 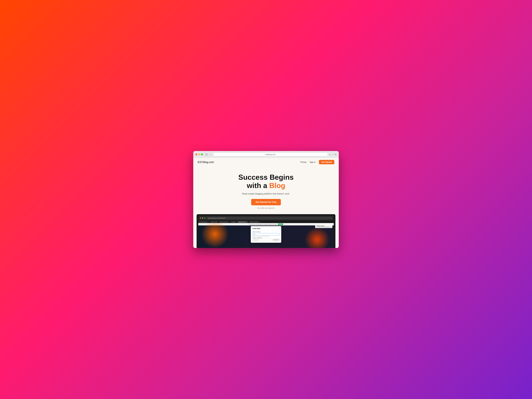 What do you see at coordinates (266, 208) in the screenshot?
I see `no-credit-card-label: No credit card required.` at bounding box center [266, 208].